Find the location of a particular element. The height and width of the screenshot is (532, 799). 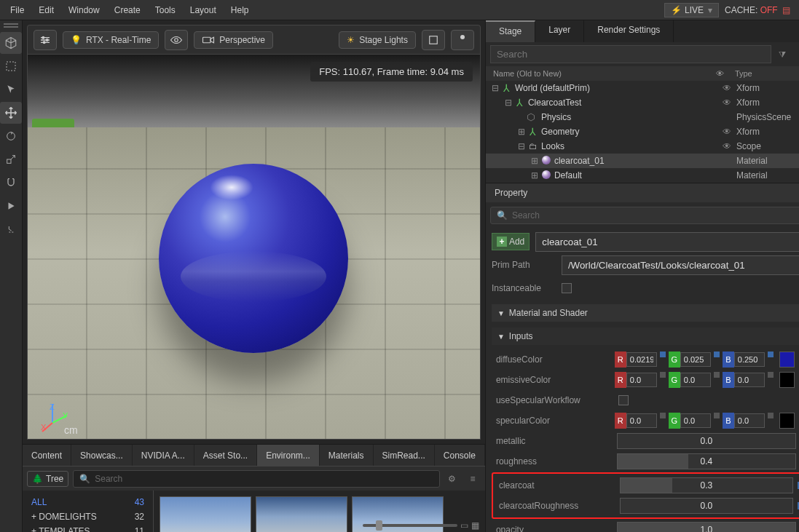

emissive-r is located at coordinates (642, 380).